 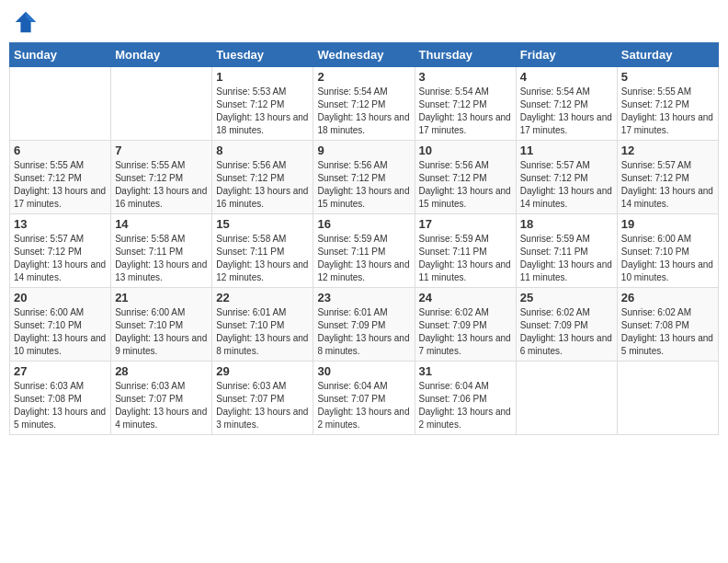 I want to click on calendar-cell: 1Sunrise: 5:53 AM Sunset: 7:12 PM Daylig…, so click(x=263, y=104).